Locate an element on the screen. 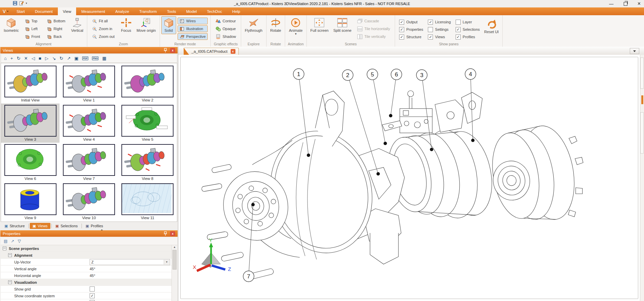  gallery-icon: ▦ is located at coordinates (104, 58).